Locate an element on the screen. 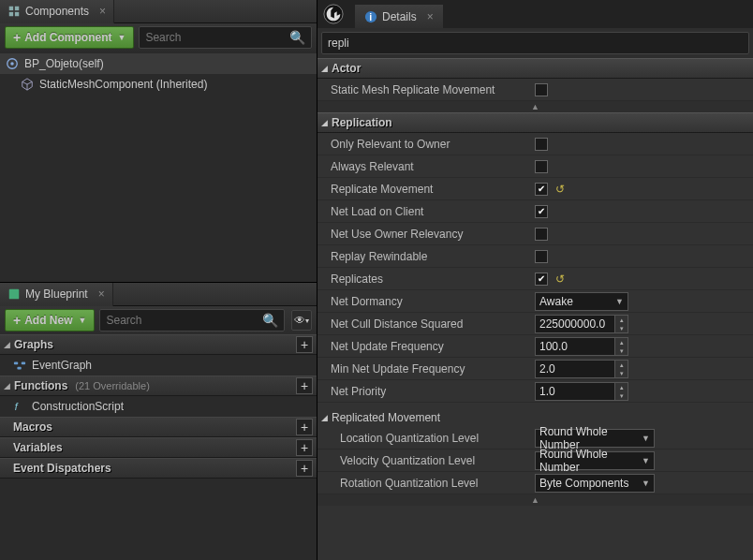 Image resolution: width=753 pixels, height=560 pixels. search-icon: 🔍 is located at coordinates (270, 320).